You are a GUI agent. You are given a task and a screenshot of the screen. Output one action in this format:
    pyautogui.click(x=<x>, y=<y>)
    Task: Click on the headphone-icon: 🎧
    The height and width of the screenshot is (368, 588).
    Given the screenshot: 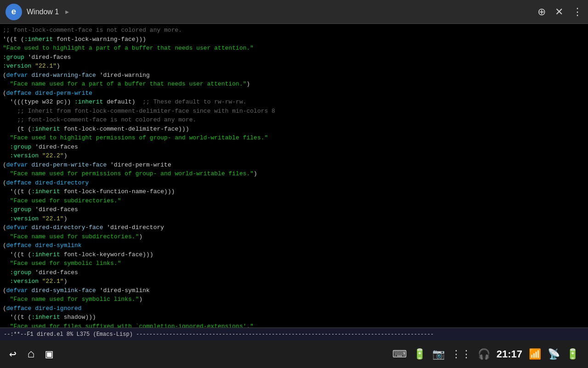 What is the action you would take?
    pyautogui.click(x=484, y=354)
    